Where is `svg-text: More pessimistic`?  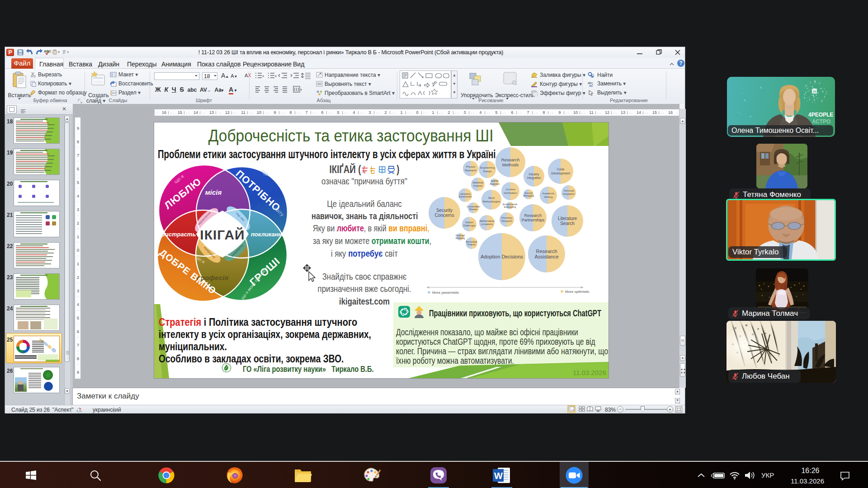
svg-text: More pessimistic is located at coordinates (446, 293).